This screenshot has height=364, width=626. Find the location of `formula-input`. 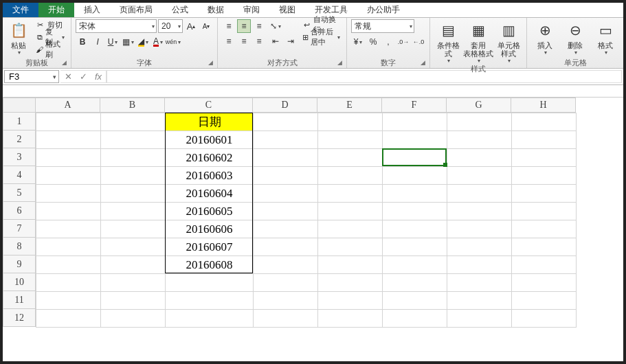

formula-input is located at coordinates (364, 77).